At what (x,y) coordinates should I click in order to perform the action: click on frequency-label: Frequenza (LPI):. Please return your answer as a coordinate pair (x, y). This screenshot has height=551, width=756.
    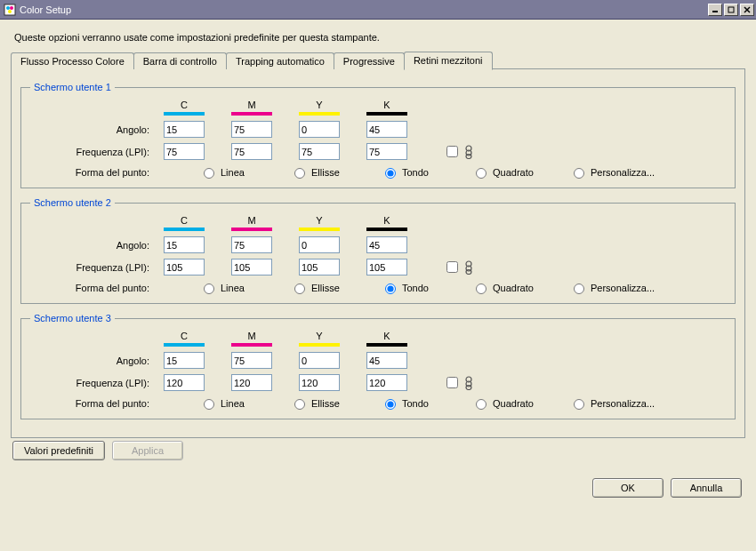
    Looking at the image, I should click on (92, 268).